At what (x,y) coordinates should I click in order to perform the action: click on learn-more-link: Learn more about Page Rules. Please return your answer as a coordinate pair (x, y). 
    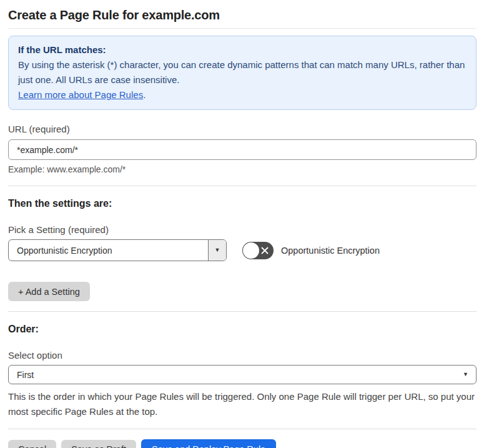
    Looking at the image, I should click on (81, 95).